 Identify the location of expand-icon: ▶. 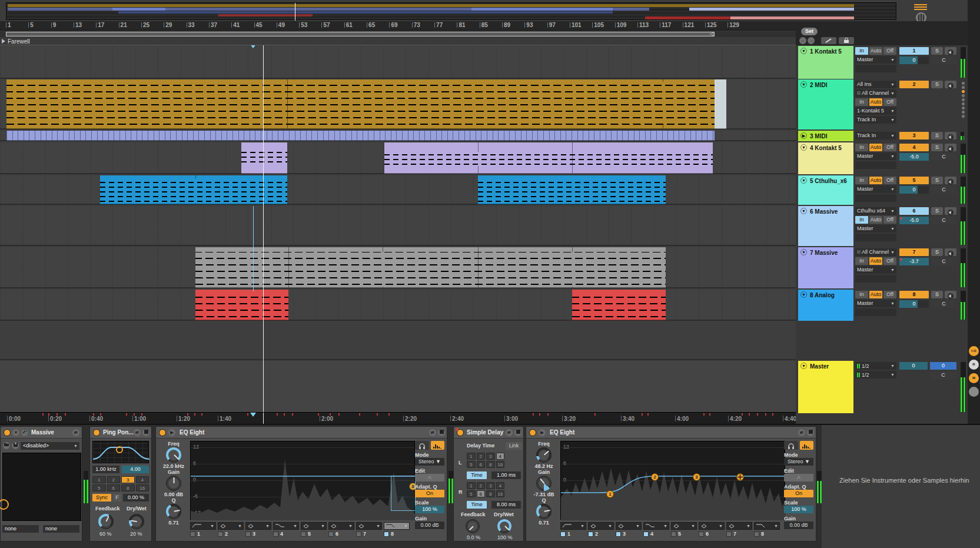
(172, 433).